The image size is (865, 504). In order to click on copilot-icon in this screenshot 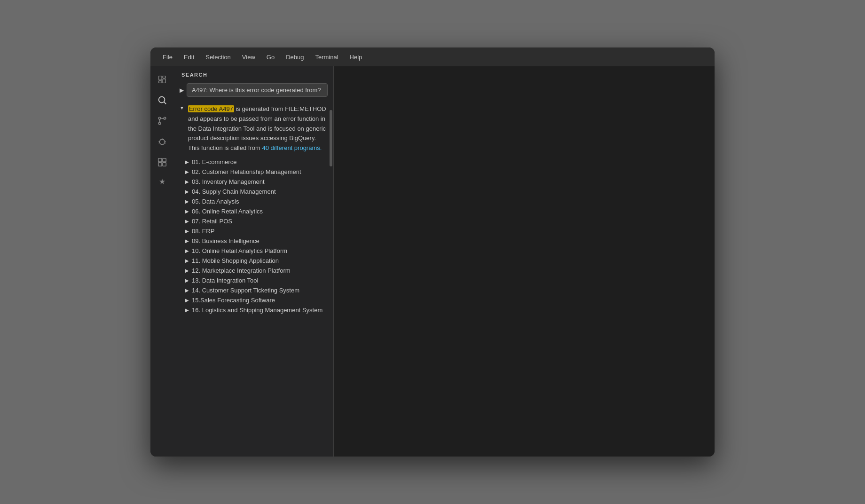, I will do `click(162, 183)`.